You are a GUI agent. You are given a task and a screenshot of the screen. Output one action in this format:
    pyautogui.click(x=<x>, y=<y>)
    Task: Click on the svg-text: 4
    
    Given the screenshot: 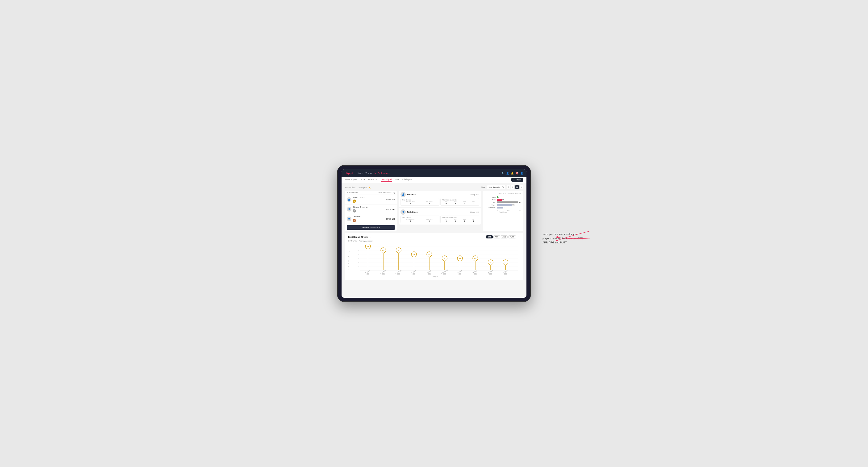 What is the action you would take?
    pyautogui.click(x=359, y=258)
    